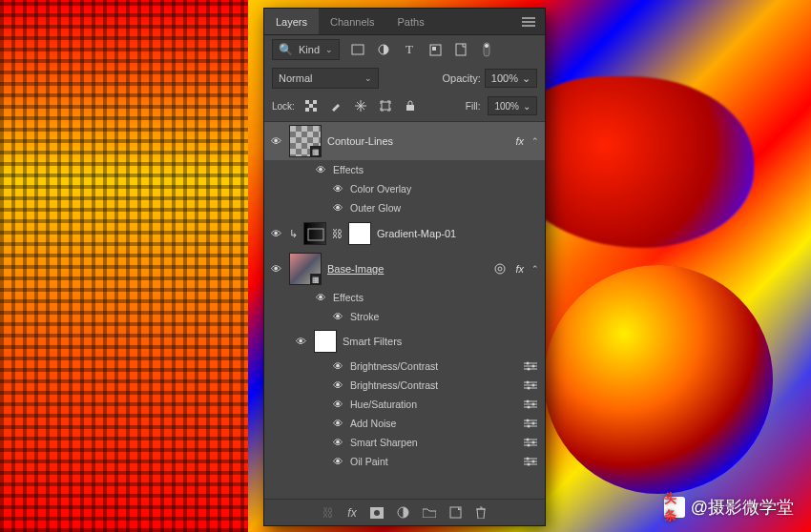 This screenshot has width=811, height=532. Describe the element at coordinates (358, 50) in the screenshot. I see `filter-pixel-icon` at that location.